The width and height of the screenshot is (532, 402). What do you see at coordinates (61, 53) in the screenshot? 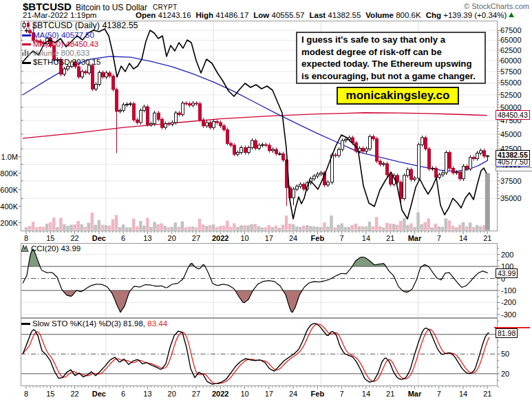
I see `legend-volume-text: Volume 800,633` at bounding box center [61, 53].